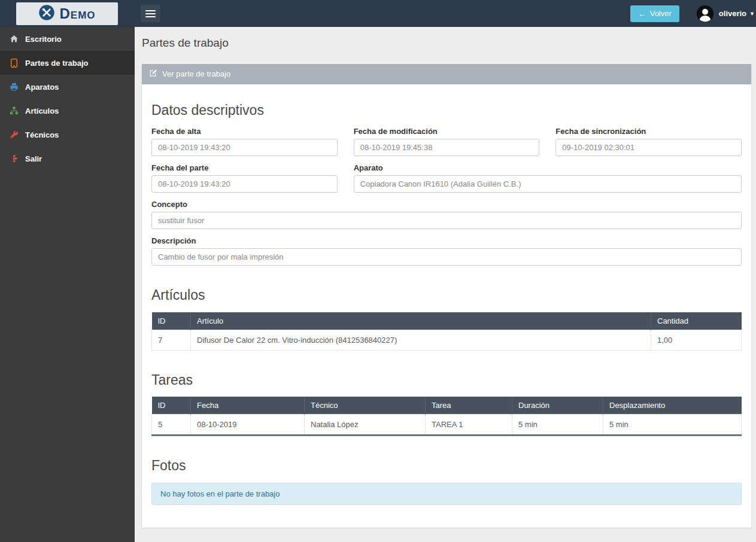 The width and height of the screenshot is (756, 542). I want to click on column-header-cantidad: Cantidad, so click(697, 321).